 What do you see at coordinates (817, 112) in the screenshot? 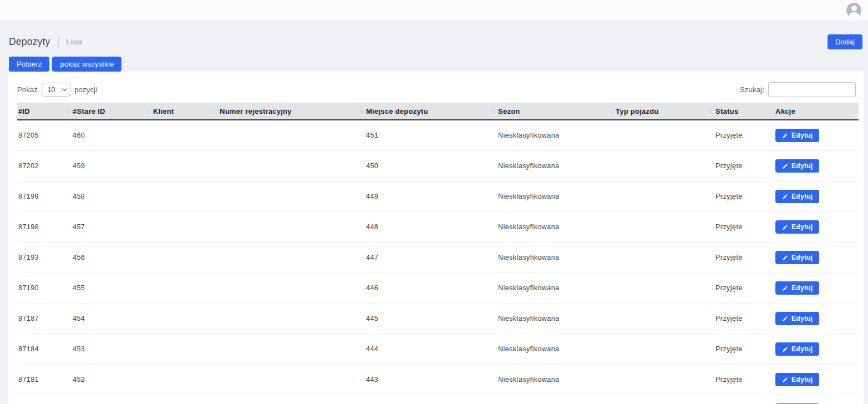
I see `column-header-akcje: Akcje↑↓` at bounding box center [817, 112].